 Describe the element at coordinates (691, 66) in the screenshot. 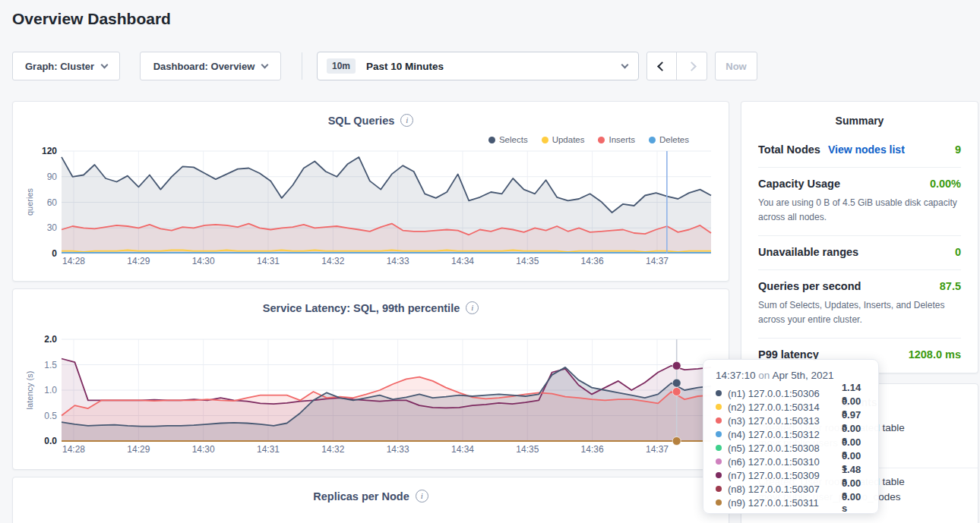

I see `time-next-button` at that location.